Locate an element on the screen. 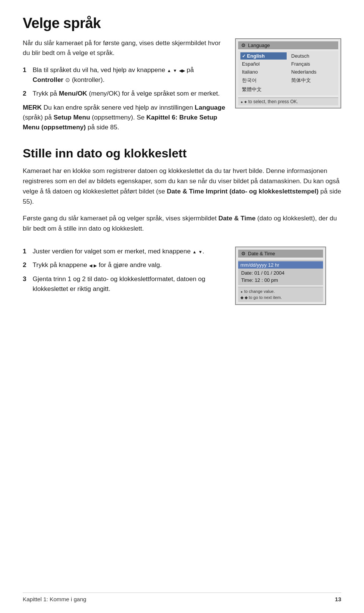 This screenshot has height=613, width=364. controller-icon: ⊙ is located at coordinates (67, 80).